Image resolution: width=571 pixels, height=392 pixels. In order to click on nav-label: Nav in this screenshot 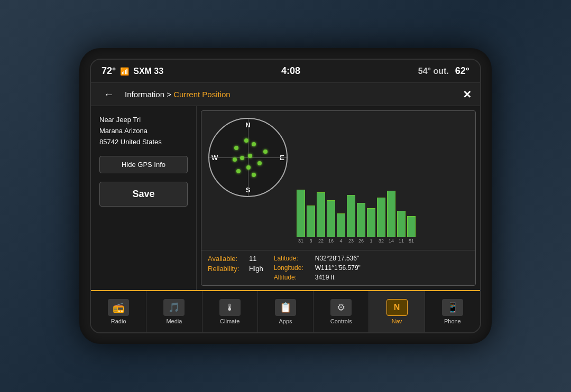, I will do `click(397, 321)`.